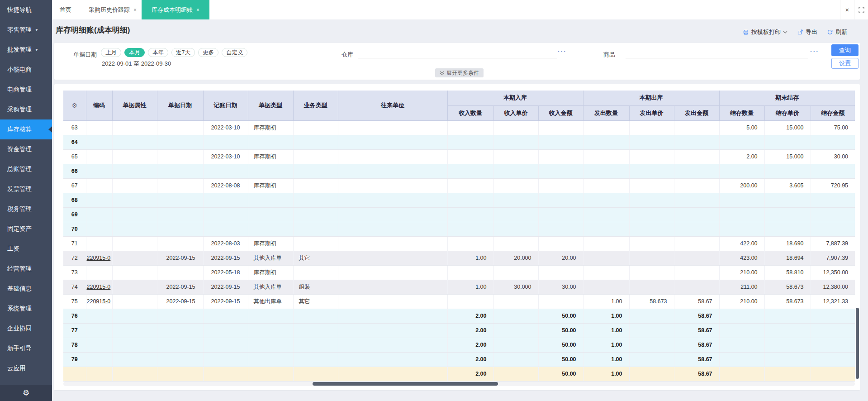 This screenshot has height=401, width=868. What do you see at coordinates (516, 287) in the screenshot?
I see `cell-in_price: 30.000` at bounding box center [516, 287].